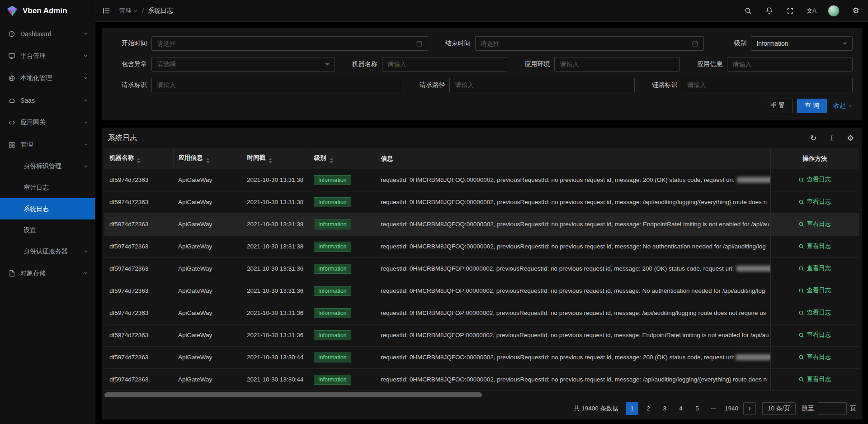  Describe the element at coordinates (648, 409) in the screenshot. I see `pagination-page-2: 2` at that location.